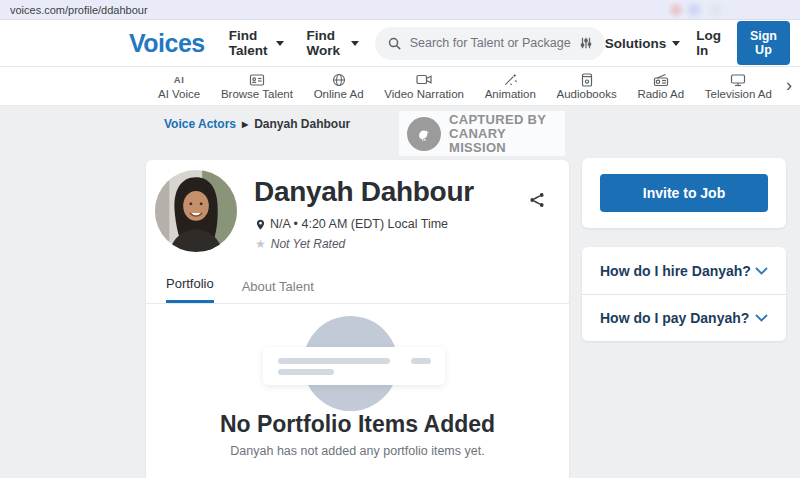 This screenshot has height=478, width=800. What do you see at coordinates (661, 80) in the screenshot?
I see `radio-icon` at bounding box center [661, 80].